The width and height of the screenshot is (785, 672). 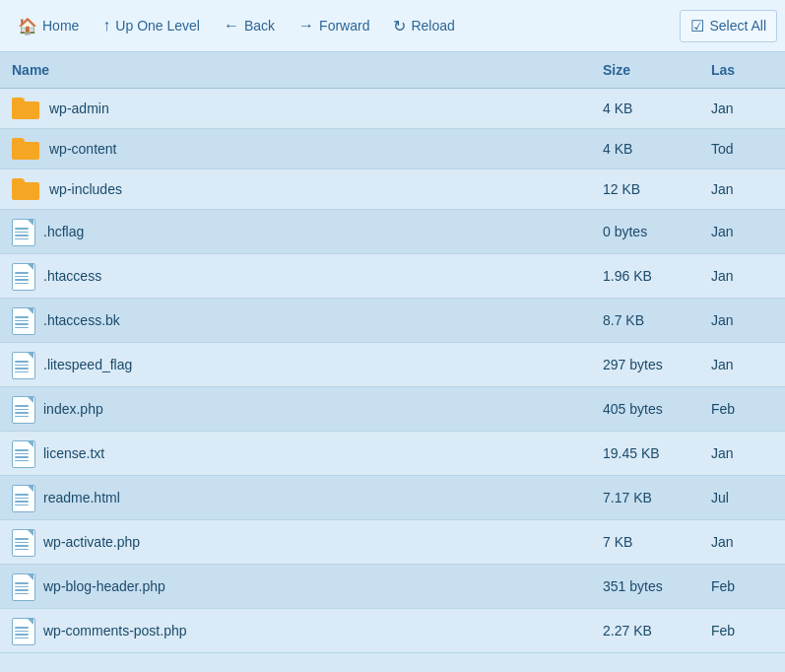 What do you see at coordinates (295, 149) in the screenshot?
I see `name-content: wp-content` at bounding box center [295, 149].